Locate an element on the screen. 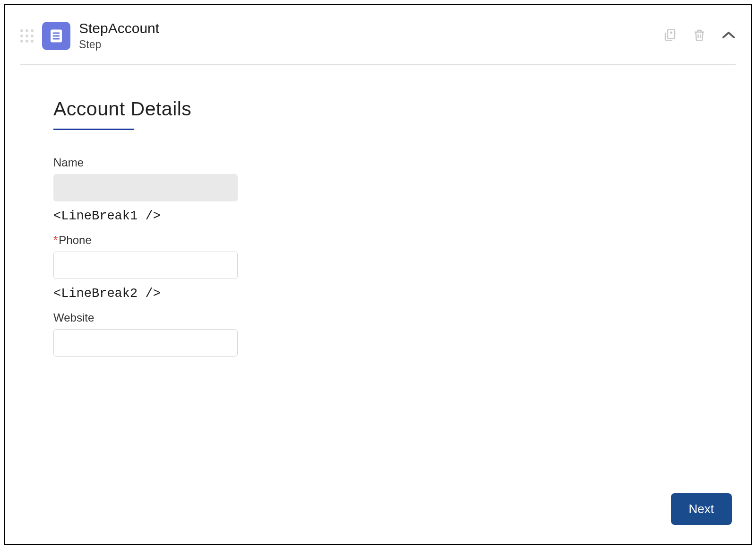 Image resolution: width=756 pixels, height=549 pixels. copy-icon is located at coordinates (670, 36).